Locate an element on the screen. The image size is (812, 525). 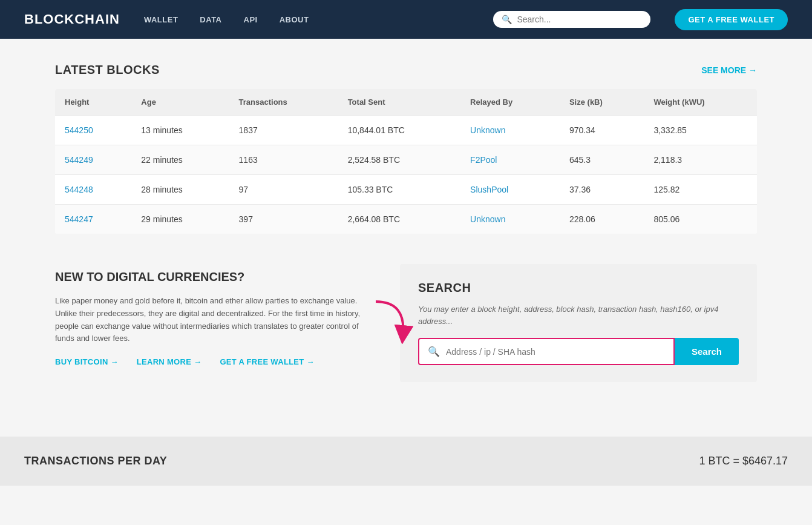
new-to-digital-panel: NEW TO DIGITAL CURRENCIES? Like paper mo… is located at coordinates (215, 323).